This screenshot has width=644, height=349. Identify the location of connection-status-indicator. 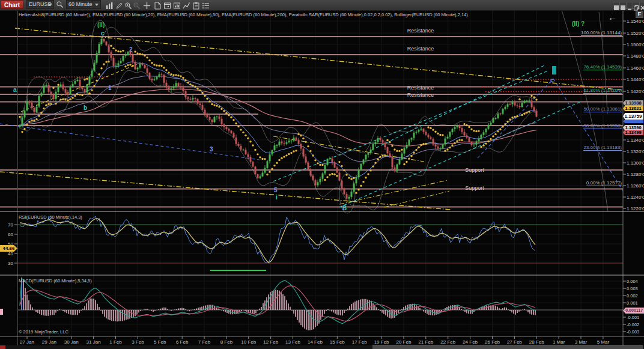
(2, 347).